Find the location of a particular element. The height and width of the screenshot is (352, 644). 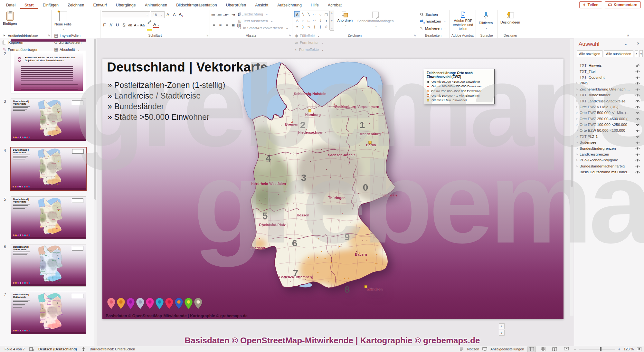

shape-effects-button: ◐Formeffekte is located at coordinates (309, 50).